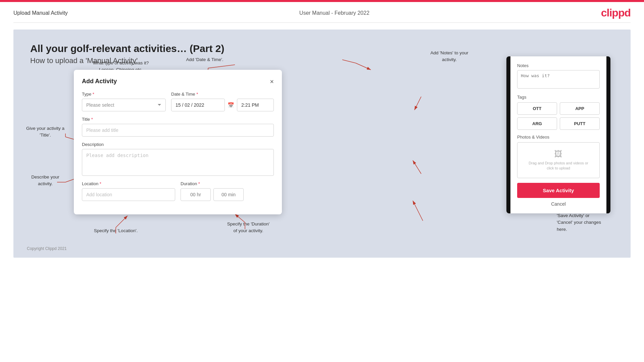  Describe the element at coordinates (590, 223) in the screenshot. I see `annotation-save-cancel: 'Save Activity' or 'Cancel' your changes…` at that location.